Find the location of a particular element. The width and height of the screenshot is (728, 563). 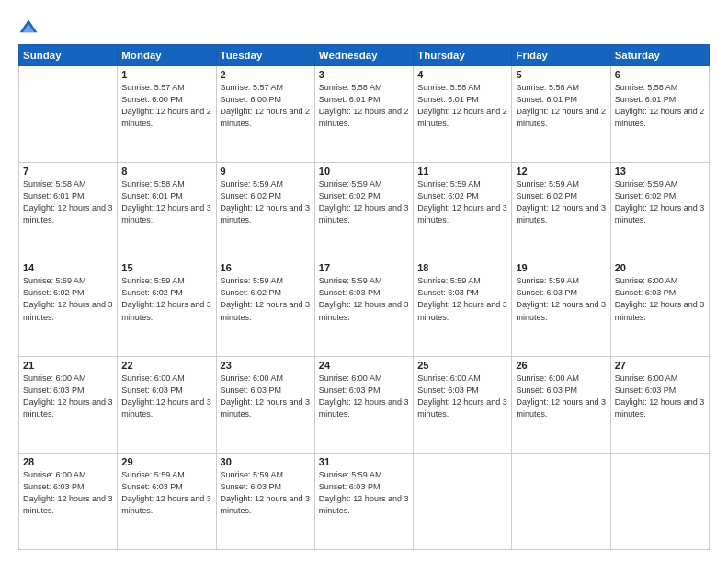

calendar-day-cell: 28Sunrise: 6:00 AMSunset: 6:03 PMDayligh… is located at coordinates (68, 500).